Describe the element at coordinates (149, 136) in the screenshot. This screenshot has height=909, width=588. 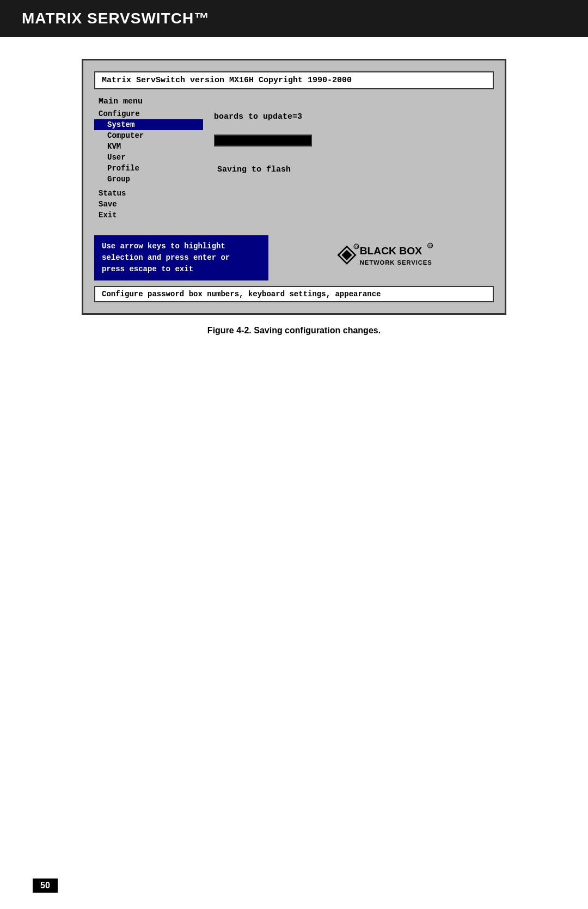
I see `menu-item-computer: Computer` at that location.